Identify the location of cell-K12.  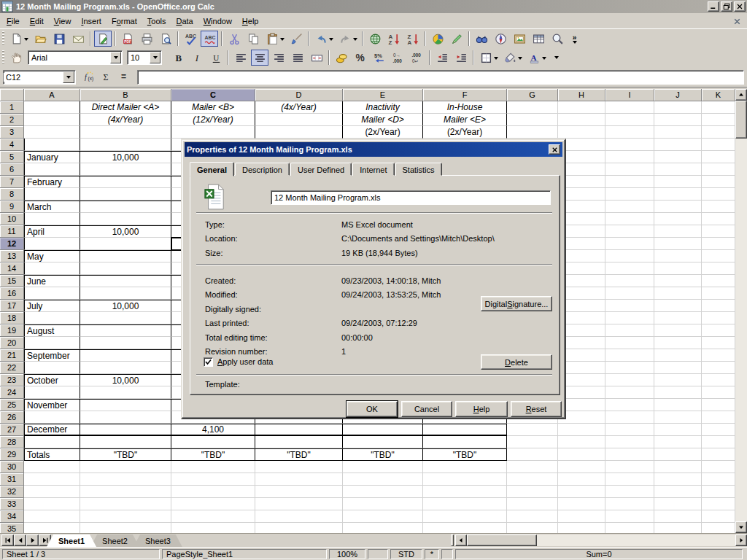
(719, 244).